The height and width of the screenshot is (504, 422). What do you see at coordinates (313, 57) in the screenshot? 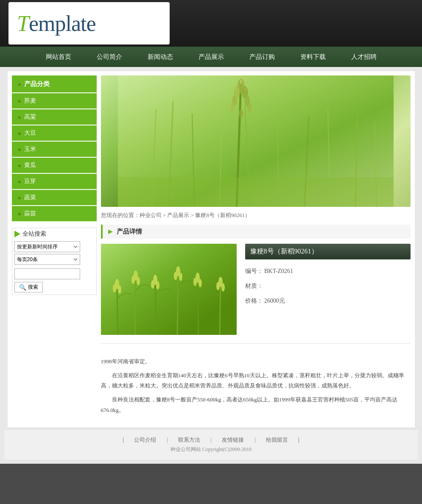
I see `nav-item-download: 资料下载` at bounding box center [313, 57].